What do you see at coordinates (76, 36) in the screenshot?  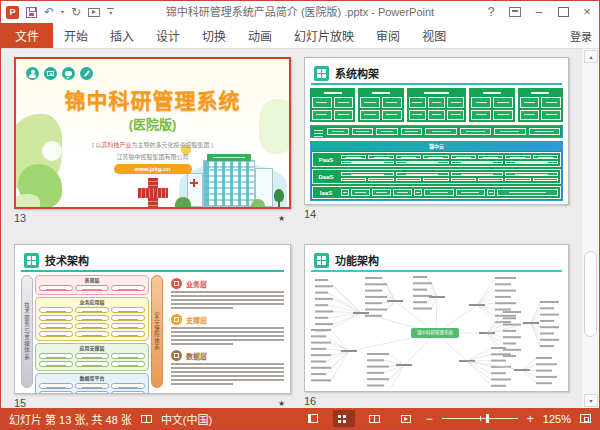 I see `tab-home: 开始` at bounding box center [76, 36].